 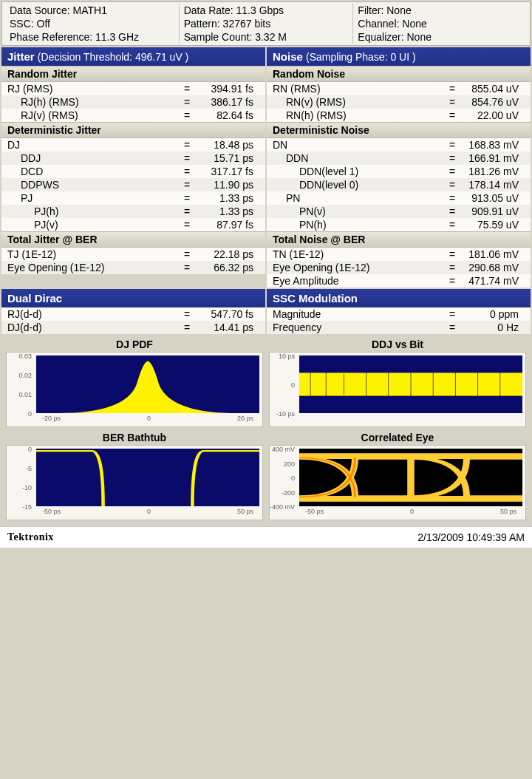 I want to click on chart-title-eye: Correlated Eye, so click(x=398, y=438).